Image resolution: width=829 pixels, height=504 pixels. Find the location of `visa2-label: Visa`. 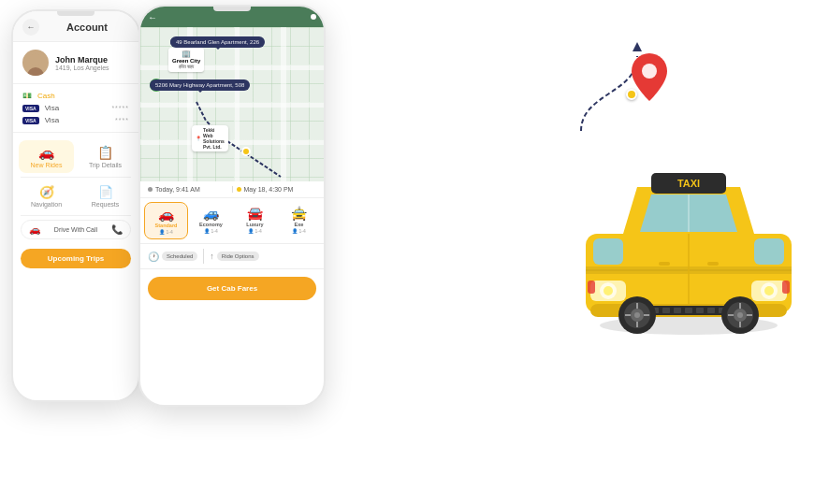

visa2-label: Visa is located at coordinates (77, 120).